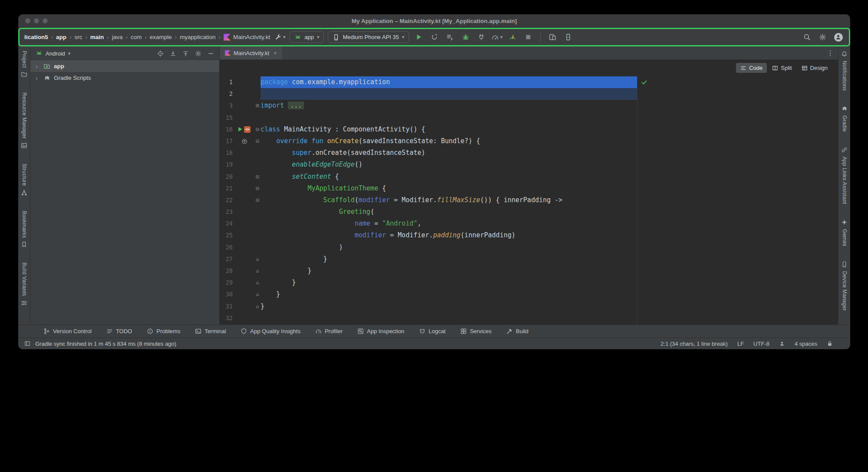  I want to click on compose-preview-icon: <>, so click(248, 129).